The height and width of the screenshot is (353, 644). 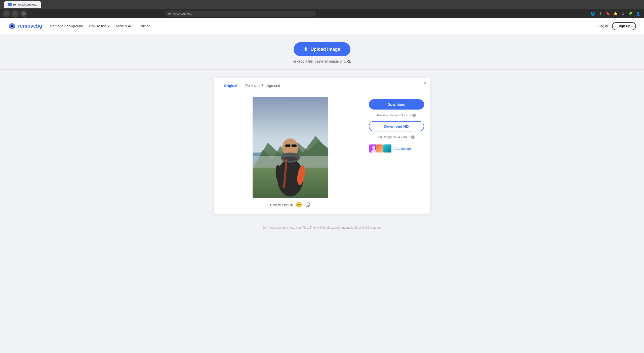 I want to click on url-link: URL, so click(x=347, y=61).